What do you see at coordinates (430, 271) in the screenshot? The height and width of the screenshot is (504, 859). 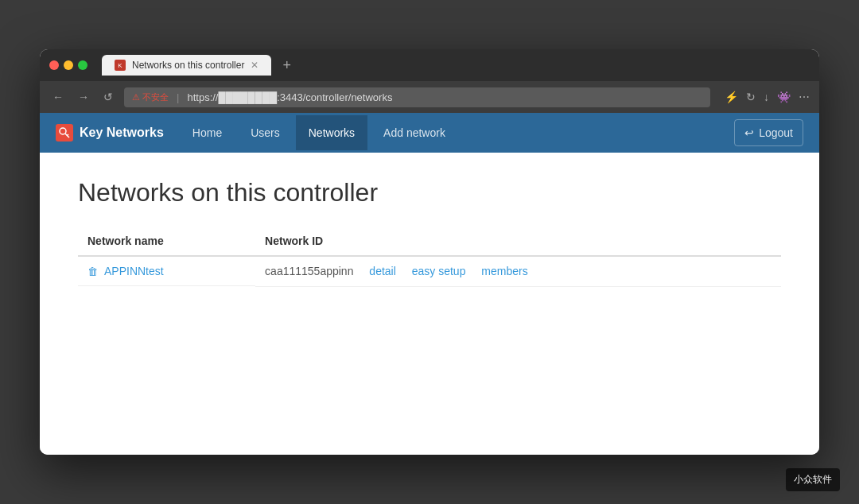 I see `table-row: 🗑 APPINNtest caa111155appinn detail easy…` at bounding box center [430, 271].